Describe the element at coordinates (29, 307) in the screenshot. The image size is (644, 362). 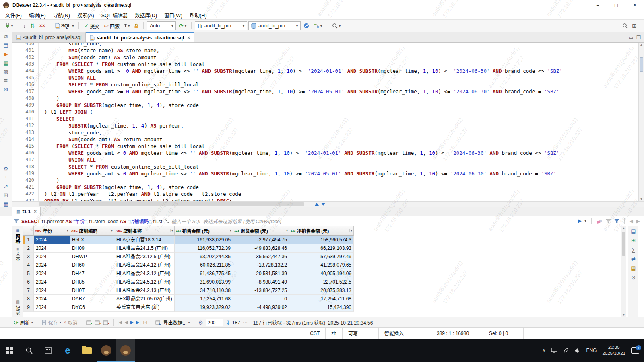
I see `row-number: 9` at that location.